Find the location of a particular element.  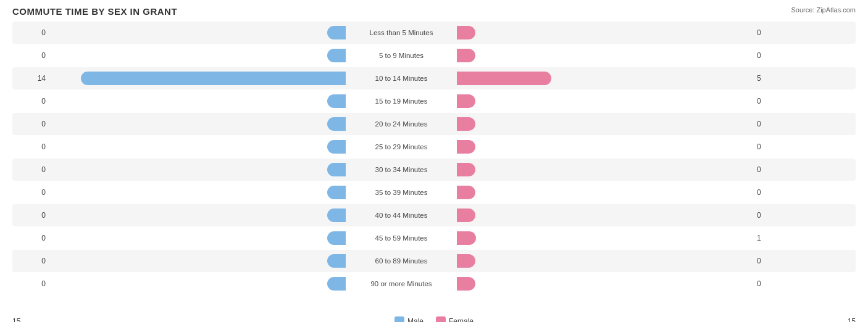

bar-row: 0 5 to 9 Minutes 0 is located at coordinates (434, 56).